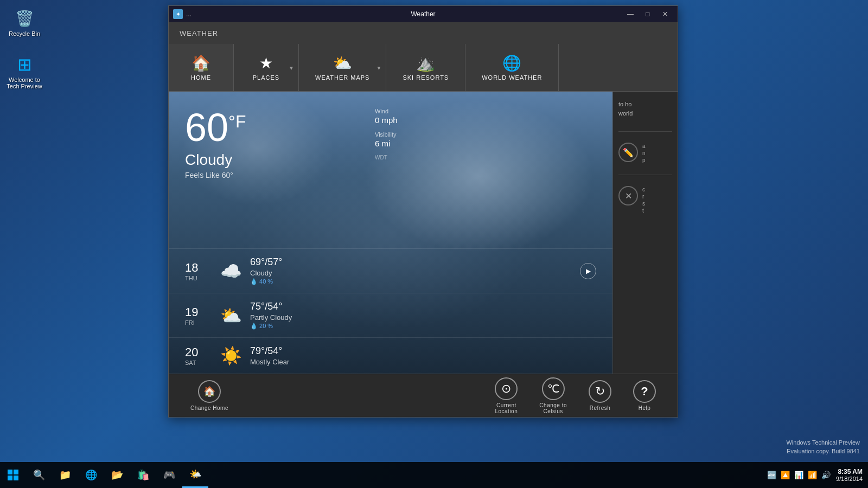 Image resolution: width=868 pixels, height=488 pixels. What do you see at coordinates (644, 408) in the screenshot?
I see `help-label: Help` at bounding box center [644, 408].